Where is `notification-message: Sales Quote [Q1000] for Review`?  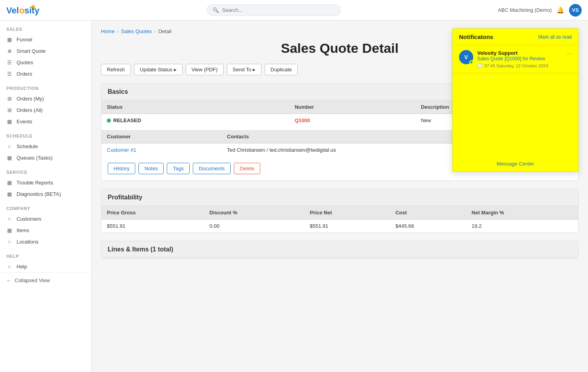 notification-message: Sales Quote [Q1000] for Review is located at coordinates (520, 59).